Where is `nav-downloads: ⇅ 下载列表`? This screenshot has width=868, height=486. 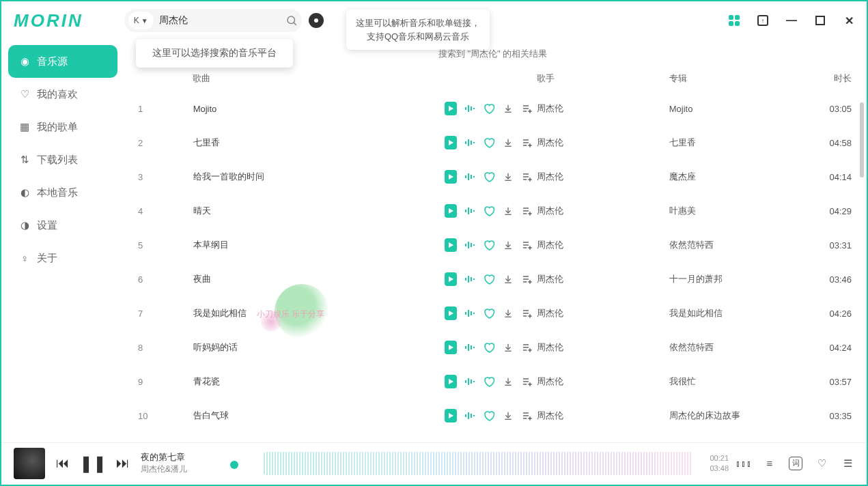 nav-downloads: ⇅ 下载列表 is located at coordinates (63, 160).